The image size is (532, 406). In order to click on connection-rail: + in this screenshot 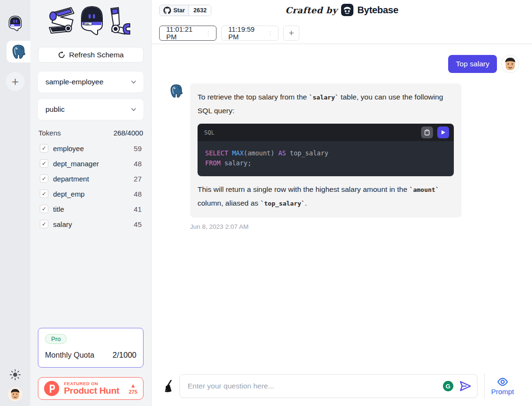, I will do `click(15, 203)`.